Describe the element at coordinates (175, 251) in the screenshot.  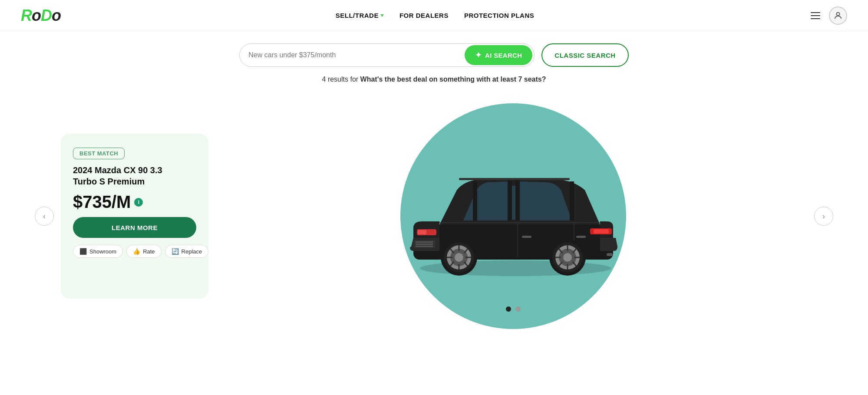
I see `replace-icon: 🔄` at that location.